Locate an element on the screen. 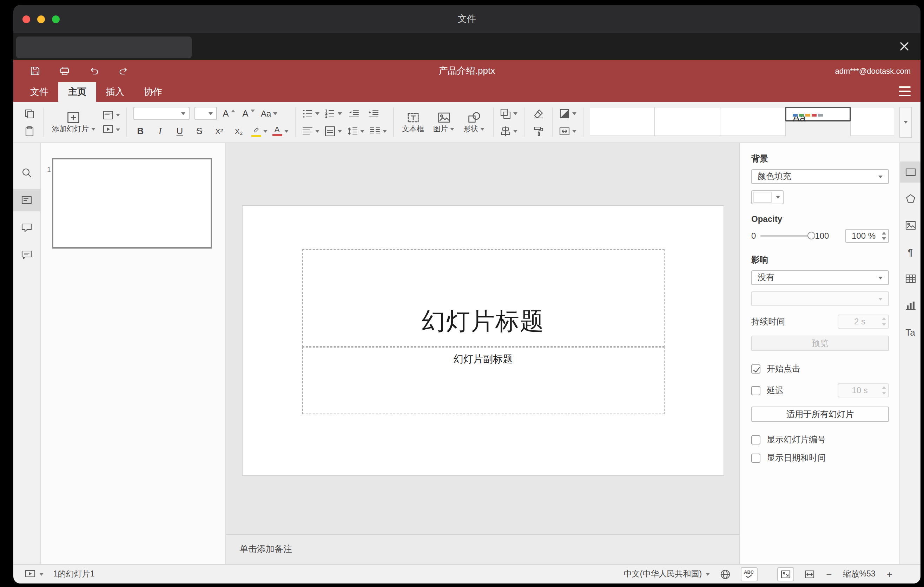 The height and width of the screenshot is (587, 924). search-button is located at coordinates (27, 173).